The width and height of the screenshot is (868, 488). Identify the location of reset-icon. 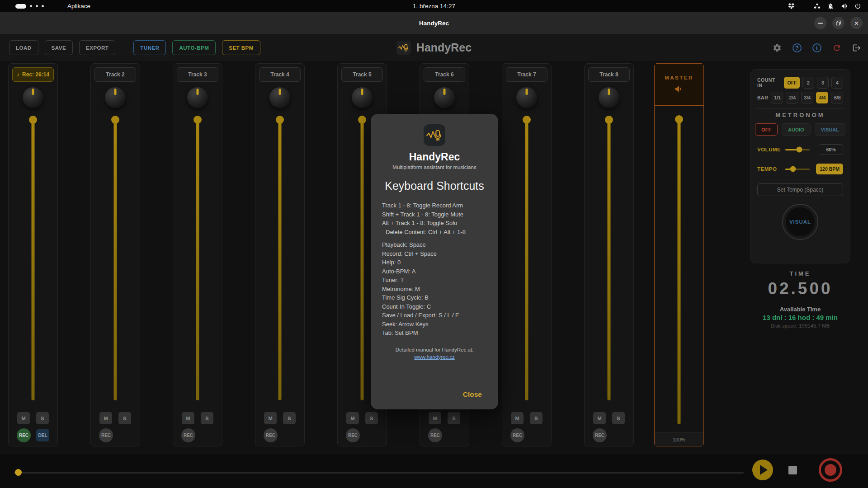
(837, 48).